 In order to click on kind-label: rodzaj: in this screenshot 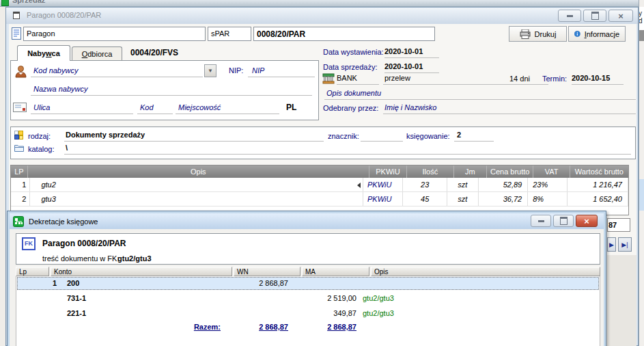, I will do `click(40, 136)`.